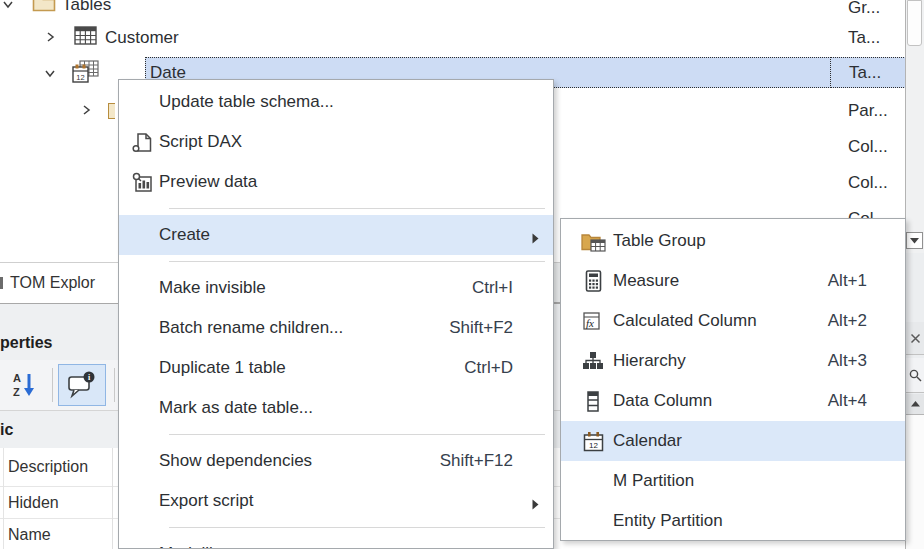 This screenshot has width=924, height=549. What do you see at coordinates (336, 328) in the screenshot?
I see `menu-item-batch-rename-children: Batch rename children... Shift+F2` at bounding box center [336, 328].